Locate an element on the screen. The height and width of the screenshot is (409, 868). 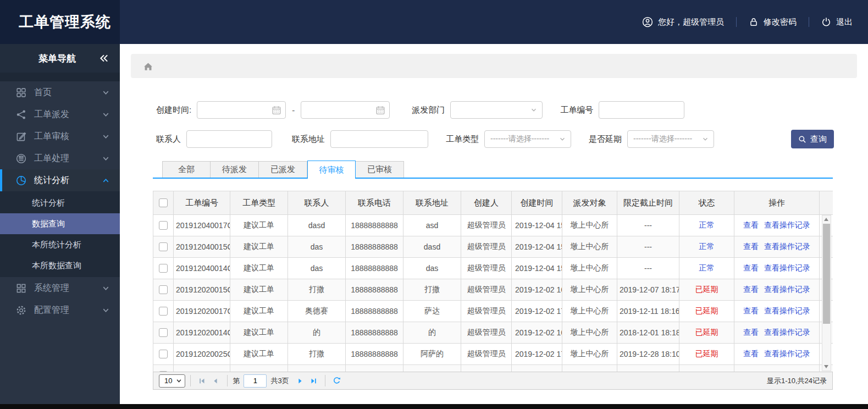
sidebar-item-5: 统计分析 is located at coordinates (60, 180).